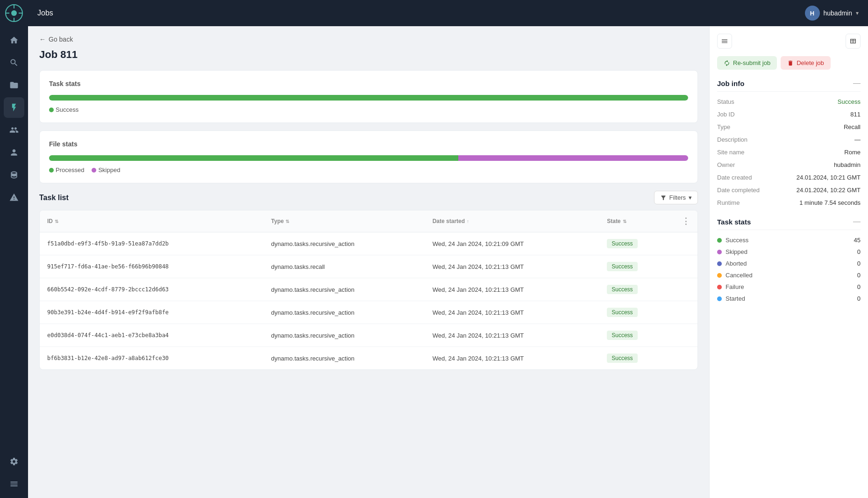 This screenshot has height=498, width=868. What do you see at coordinates (512, 221) in the screenshot?
I see `th-date-sort: Date started ↑` at bounding box center [512, 221].